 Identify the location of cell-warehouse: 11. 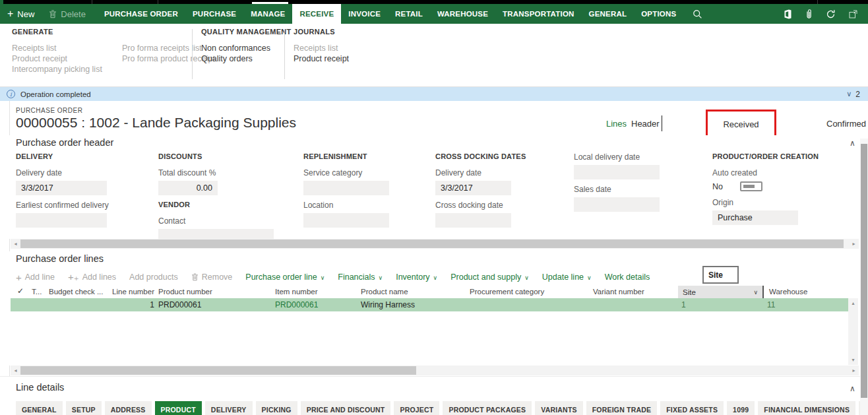
(771, 305).